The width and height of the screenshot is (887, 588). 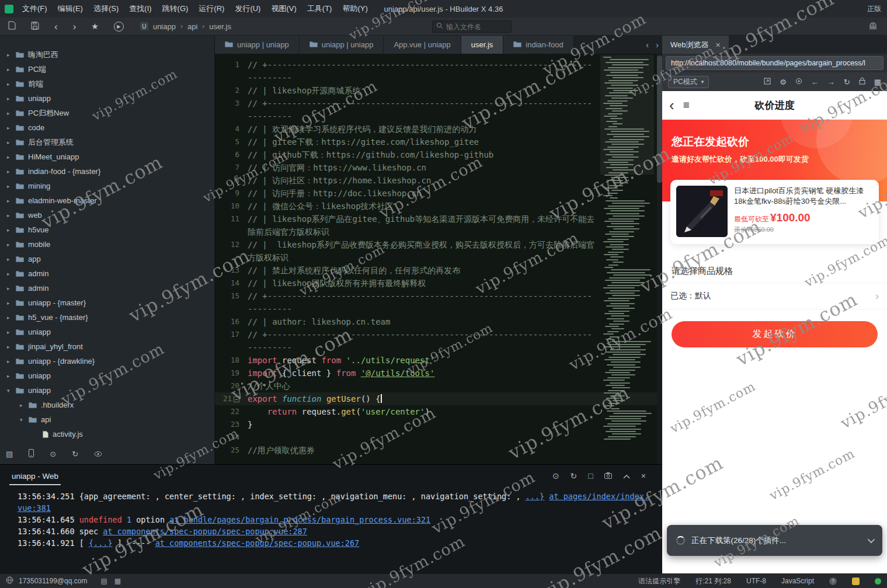 What do you see at coordinates (422, 44) in the screenshot?
I see `editor-tab: App.vue | uniapp` at bounding box center [422, 44].